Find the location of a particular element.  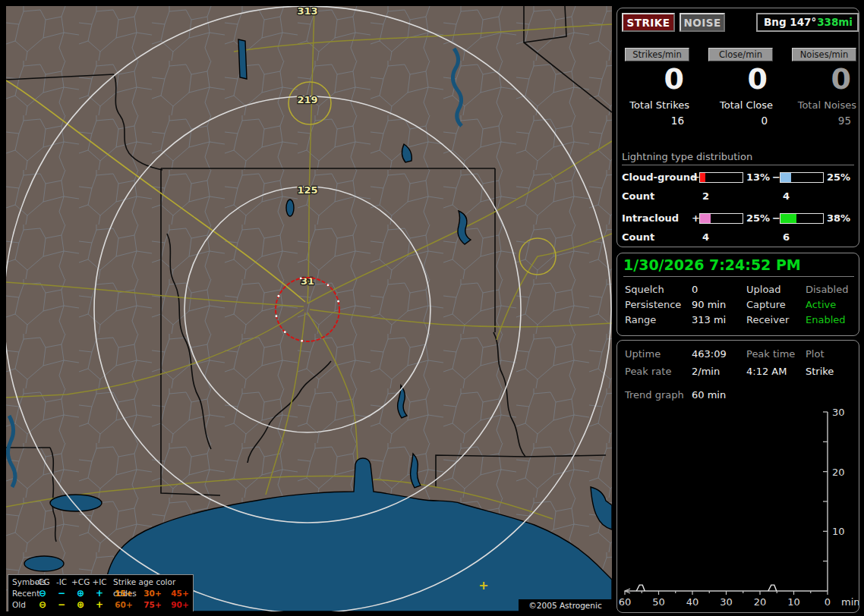

svg-text: 0 is located at coordinates (828, 602).